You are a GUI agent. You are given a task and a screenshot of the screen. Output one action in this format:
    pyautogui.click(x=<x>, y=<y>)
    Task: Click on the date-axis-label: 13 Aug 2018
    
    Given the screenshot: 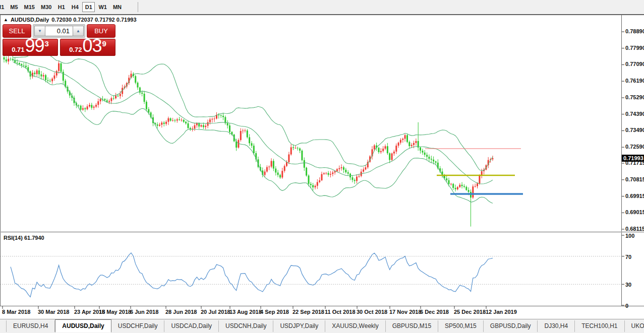 What is the action you would take?
    pyautogui.click(x=246, y=312)
    